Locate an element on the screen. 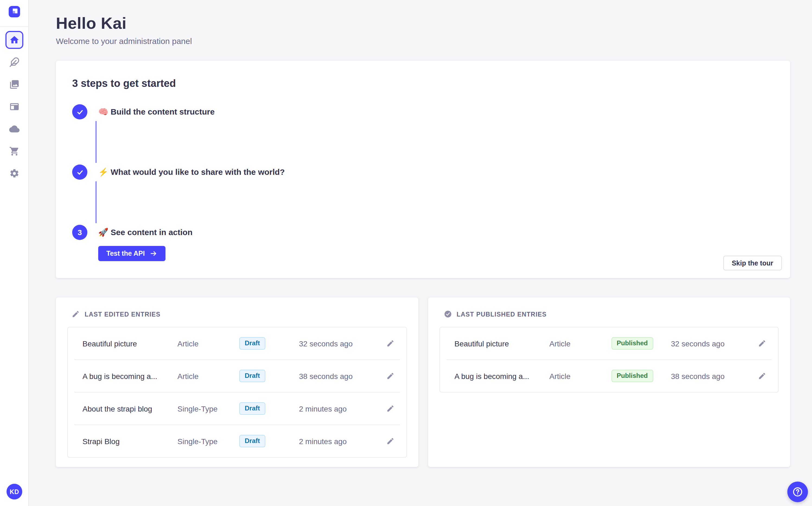 The height and width of the screenshot is (506, 812). step-label: ⚡ What would you like to share with the … is located at coordinates (191, 172).